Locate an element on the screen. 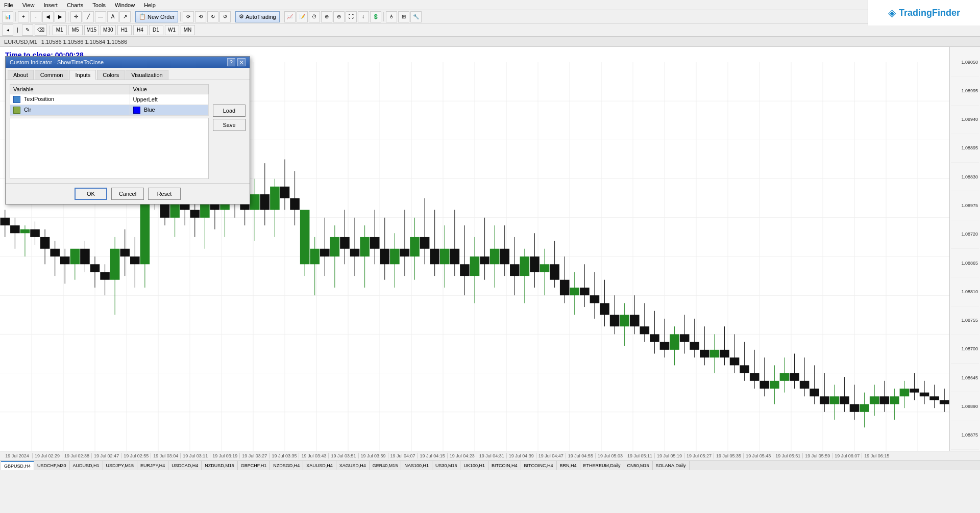  tf-arrow-left: ◂ is located at coordinates (8, 30).